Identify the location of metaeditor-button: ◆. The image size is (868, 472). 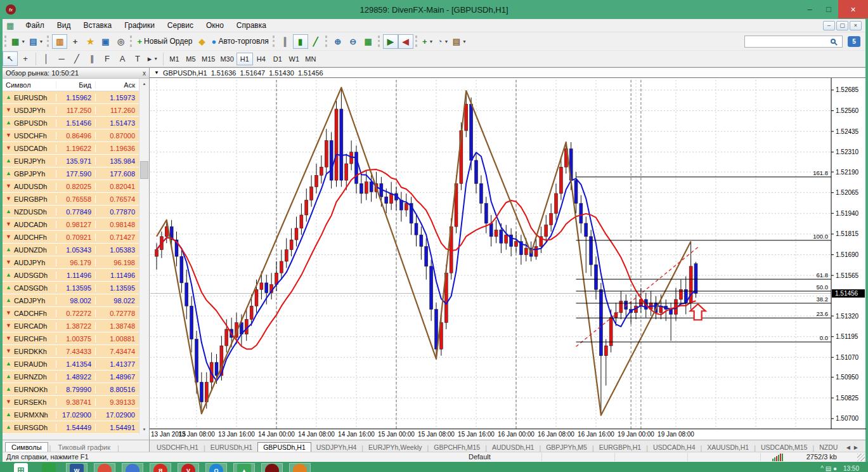
(202, 42).